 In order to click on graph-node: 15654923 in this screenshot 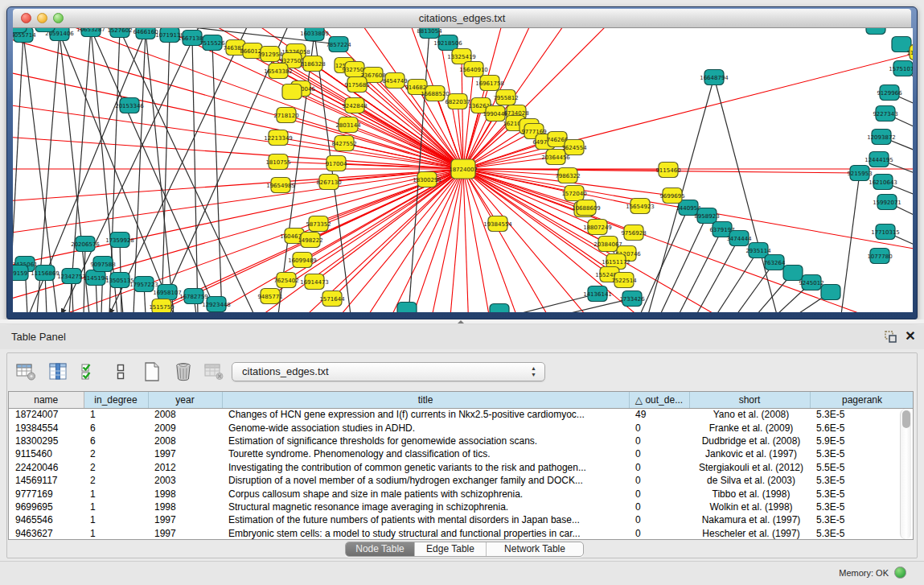, I will do `click(640, 206)`.